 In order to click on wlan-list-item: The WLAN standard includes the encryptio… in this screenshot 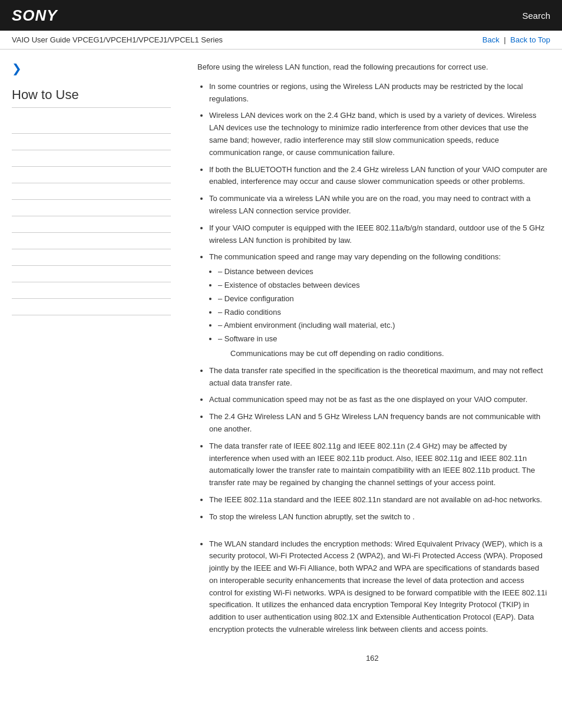, I will do `click(378, 587)`.